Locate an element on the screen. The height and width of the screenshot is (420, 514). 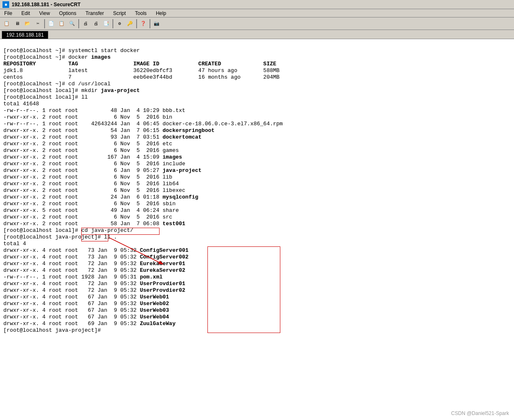
title-bar: ■ 192.168.188.181 - SecureCRT is located at coordinates (257, 5).